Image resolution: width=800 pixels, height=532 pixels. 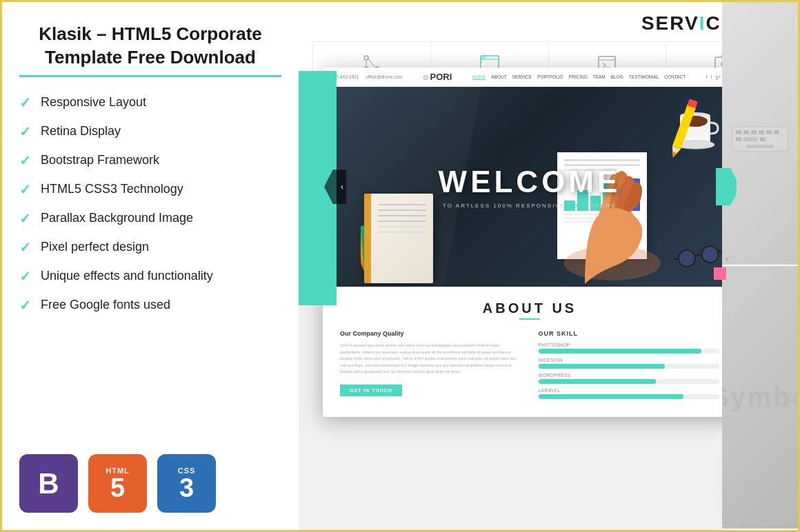 What do you see at coordinates (530, 351) in the screenshot?
I see `about-section: ABOUT US Our Company Quality Sed ut pers…` at bounding box center [530, 351].